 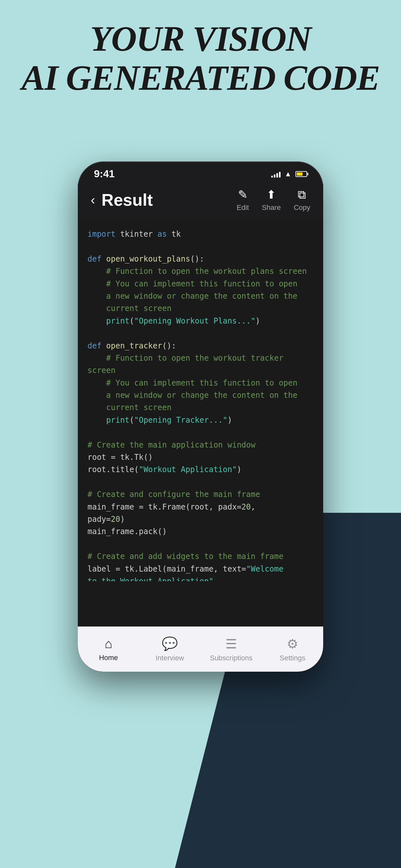 I want to click on signal-icon, so click(x=276, y=174).